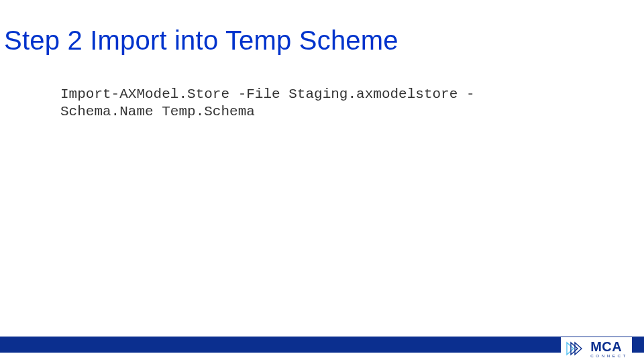 Image resolution: width=644 pixels, height=362 pixels. Describe the element at coordinates (575, 349) in the screenshot. I see `play-icon` at that location.